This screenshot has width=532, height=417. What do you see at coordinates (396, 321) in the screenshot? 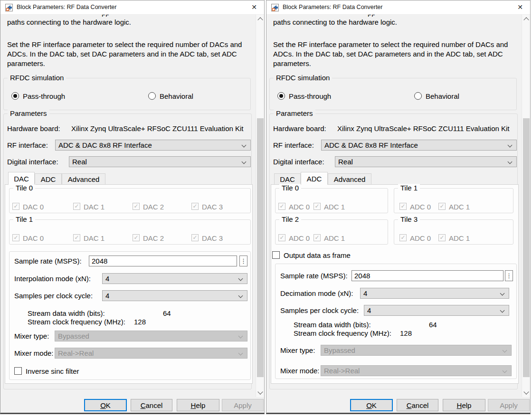
I see `adc-parameters-panel: Sample rate (MSPS): ⋮ Decimation mode (x…` at bounding box center [396, 321].